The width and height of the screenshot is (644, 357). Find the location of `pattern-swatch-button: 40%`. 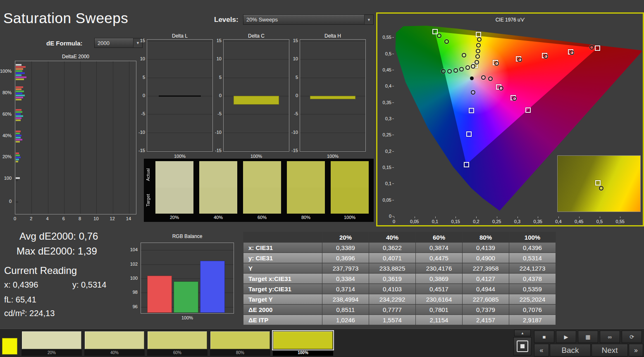

pattern-swatch-button: 40% is located at coordinates (114, 343).